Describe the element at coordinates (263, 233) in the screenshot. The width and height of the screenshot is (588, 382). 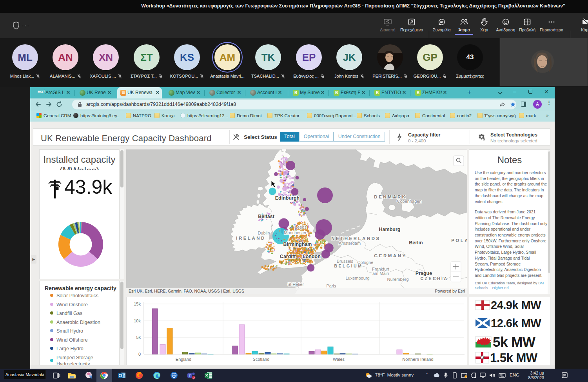
I see `svg-text: Dublin` at that location.